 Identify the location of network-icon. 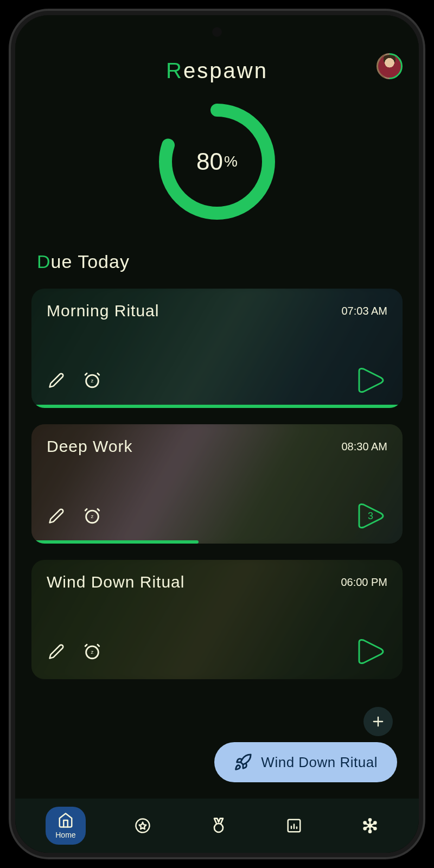
(370, 826).